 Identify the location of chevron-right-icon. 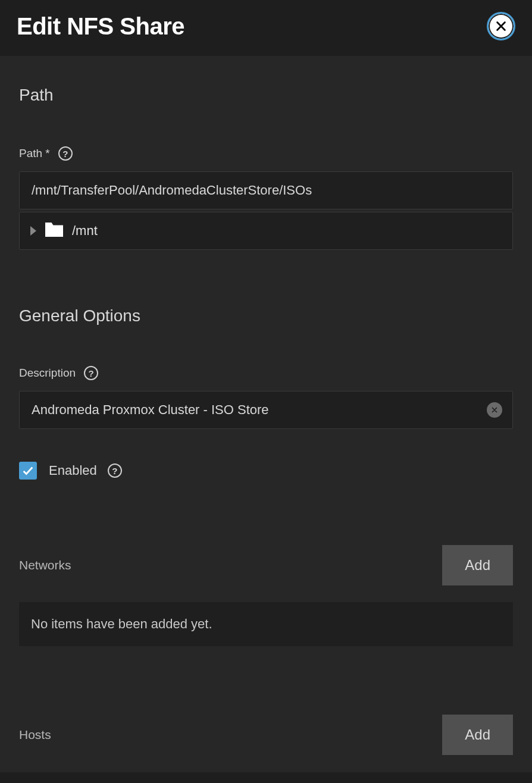
(33, 231).